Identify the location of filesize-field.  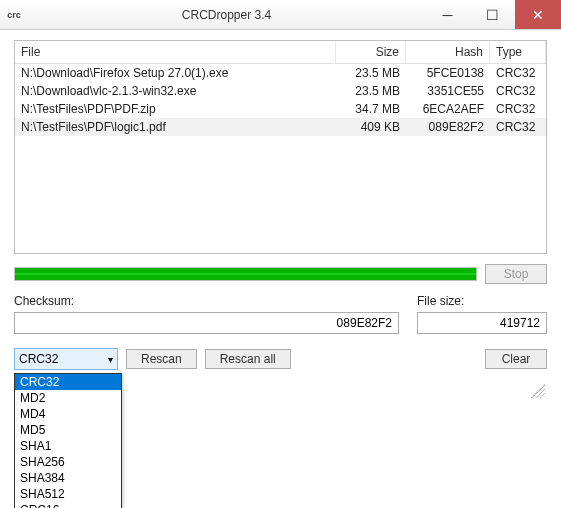
(482, 323).